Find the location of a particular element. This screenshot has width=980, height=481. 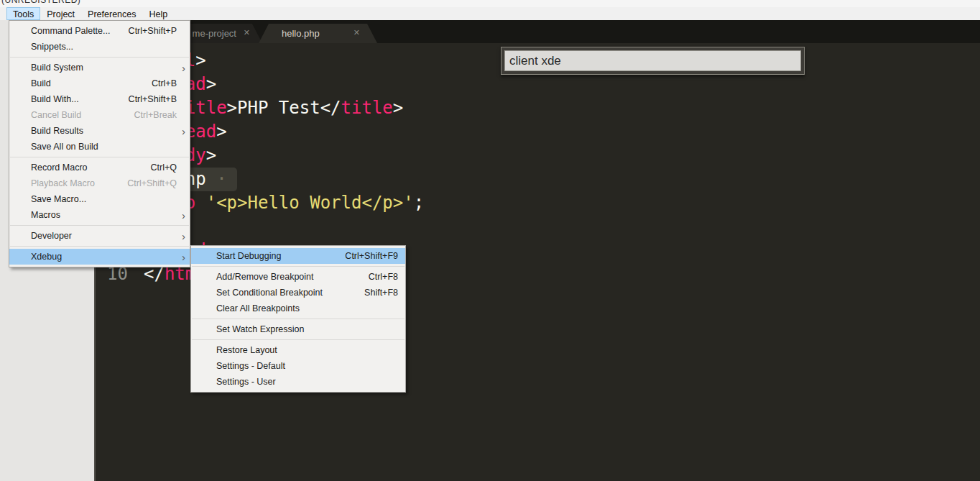

code-line: 7 echo '<p>Hello World</p>'; is located at coordinates (537, 203).